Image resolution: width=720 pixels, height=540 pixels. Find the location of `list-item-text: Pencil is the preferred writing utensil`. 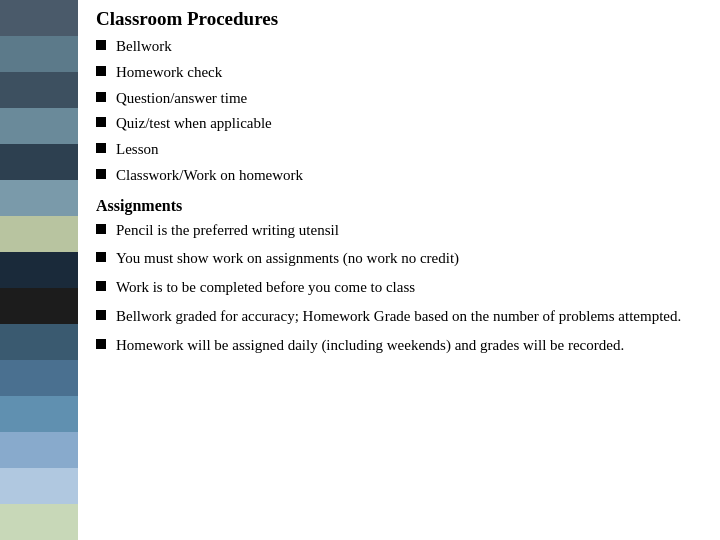

list-item-text: Pencil is the preferred writing utensil is located at coordinates (409, 231).